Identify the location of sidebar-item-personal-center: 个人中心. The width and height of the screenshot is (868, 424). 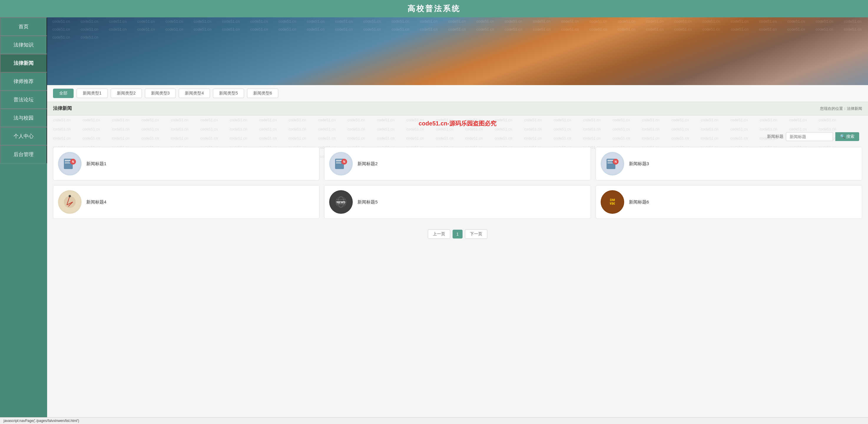
(24, 136).